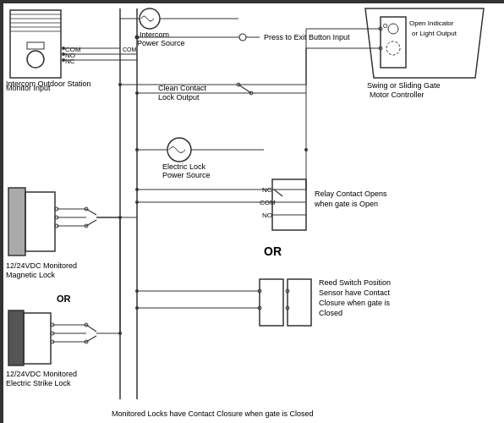  What do you see at coordinates (213, 414) in the screenshot?
I see `svg-text:Monitored Locks have Contact C: Monitored Locks have Contact Closure whe…` at bounding box center [213, 414].